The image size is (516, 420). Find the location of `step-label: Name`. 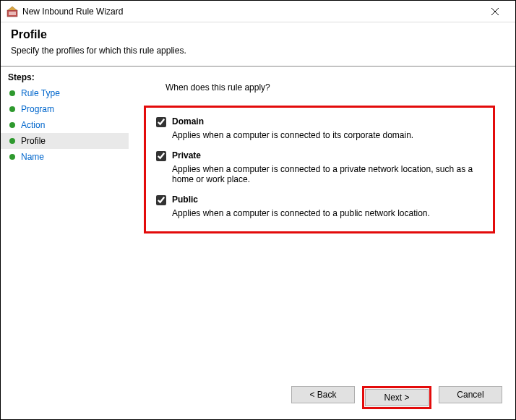

step-label: Name is located at coordinates (33, 157).